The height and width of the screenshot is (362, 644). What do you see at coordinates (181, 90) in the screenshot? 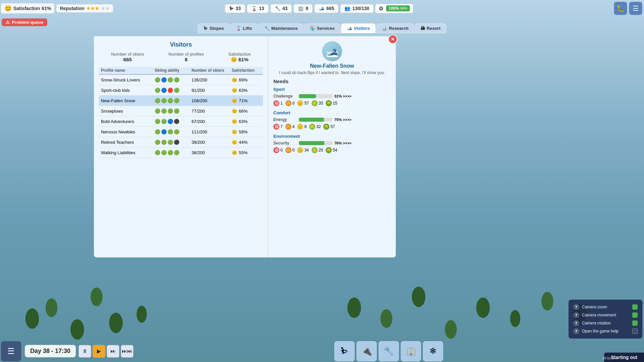
I see `table-row: Sport-club kids 🟢🔵🔴🟢 91/200 😊 63%` at bounding box center [181, 90].